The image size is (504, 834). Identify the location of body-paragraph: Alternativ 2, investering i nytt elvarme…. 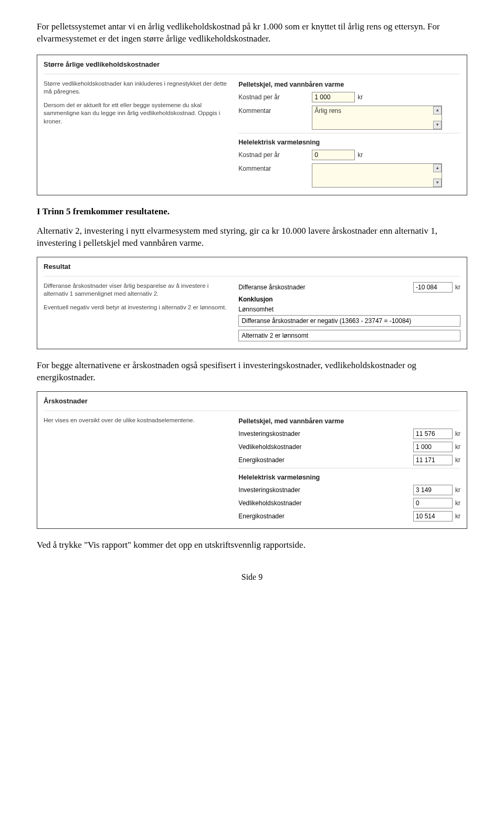
(252, 237).